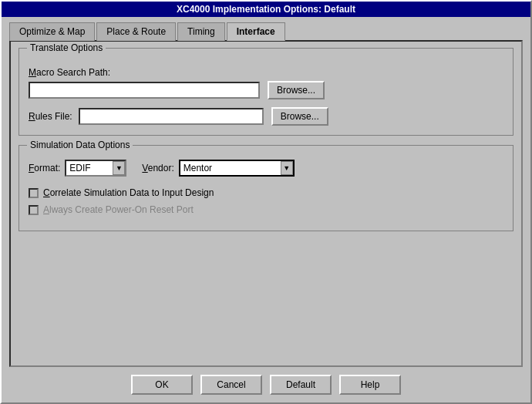 The image size is (532, 404). What do you see at coordinates (96, 168) in the screenshot?
I see `format-select-wrapper: EDIF ▼` at bounding box center [96, 168].